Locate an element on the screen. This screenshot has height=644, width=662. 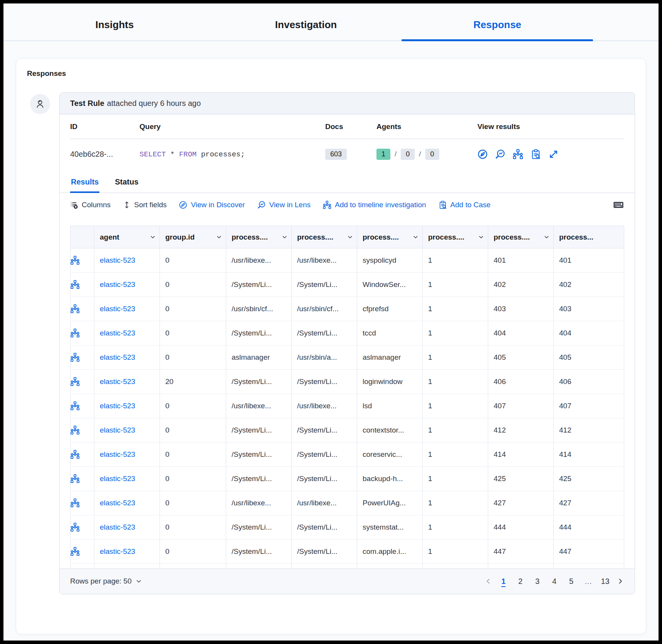
table-row: elastic-52320/System/Li.../System/Li...l… is located at coordinates (348, 382).